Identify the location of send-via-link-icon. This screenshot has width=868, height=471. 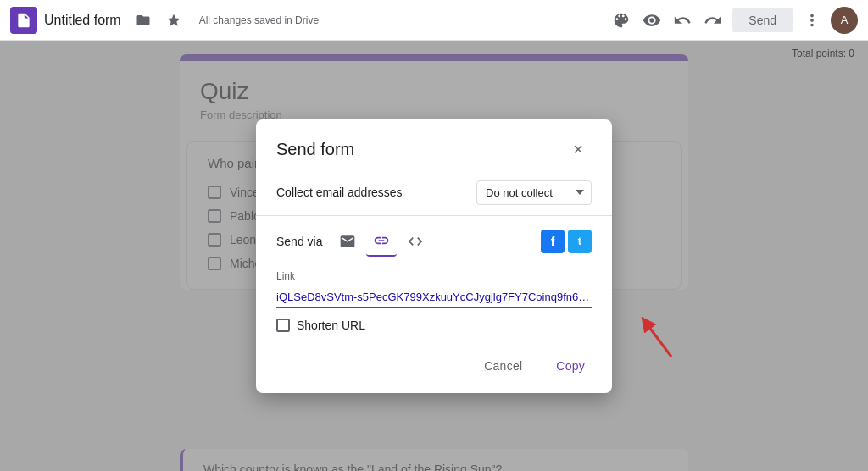
(381, 241).